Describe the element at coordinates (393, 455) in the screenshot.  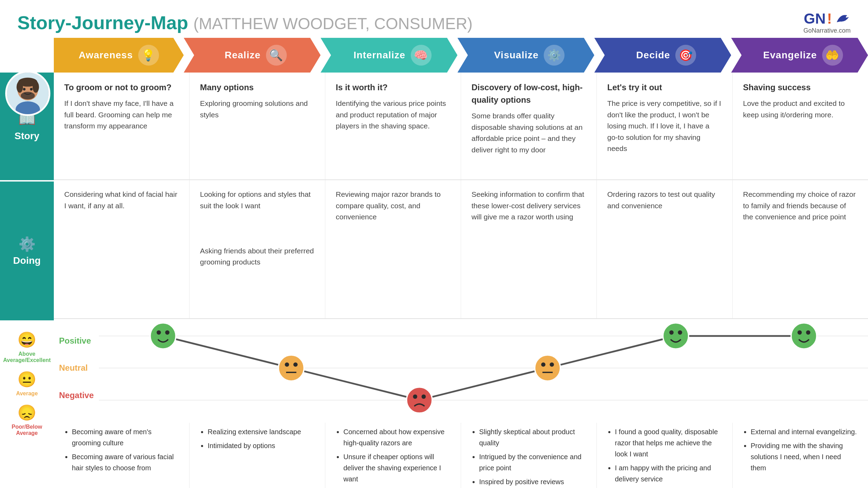
I see `bullets-internalize: Concerned about how expensive high-quali…` at that location.